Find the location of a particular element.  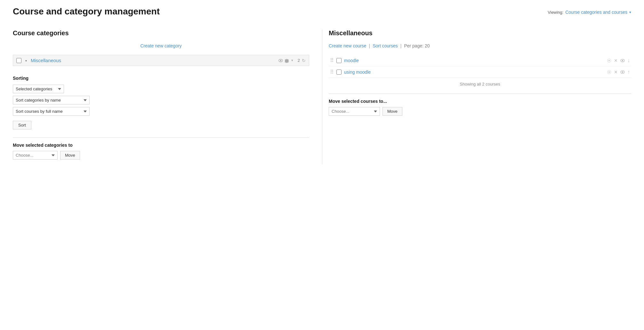

course-row: ⠿ using moodle ✕ ↑ is located at coordinates (480, 72).